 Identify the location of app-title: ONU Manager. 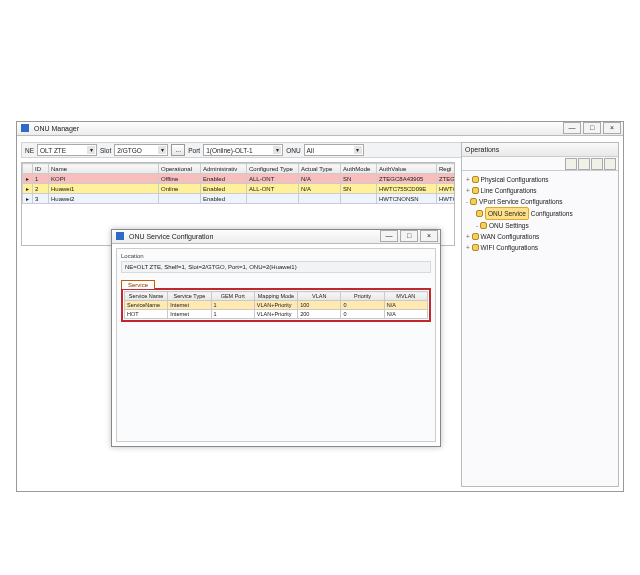
(56, 128).